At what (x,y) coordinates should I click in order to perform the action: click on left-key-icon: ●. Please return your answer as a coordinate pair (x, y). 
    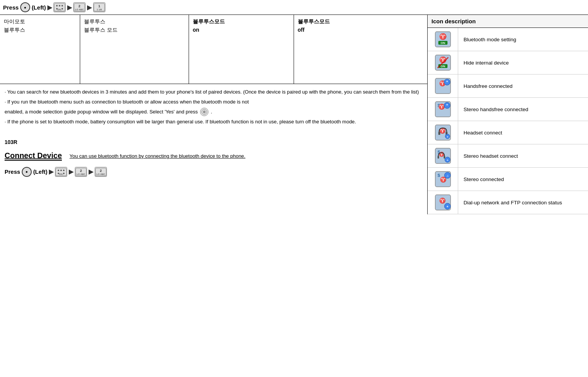
    Looking at the image, I should click on (25, 7).